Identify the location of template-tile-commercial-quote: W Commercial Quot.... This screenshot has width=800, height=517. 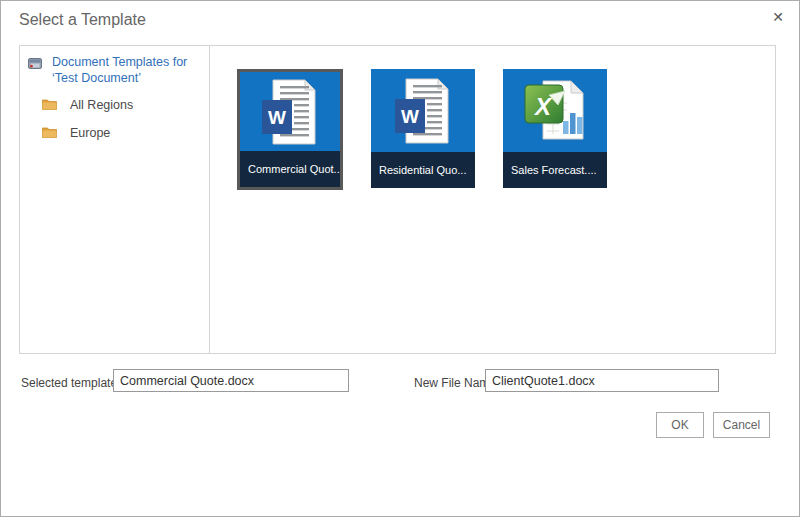
(290, 130).